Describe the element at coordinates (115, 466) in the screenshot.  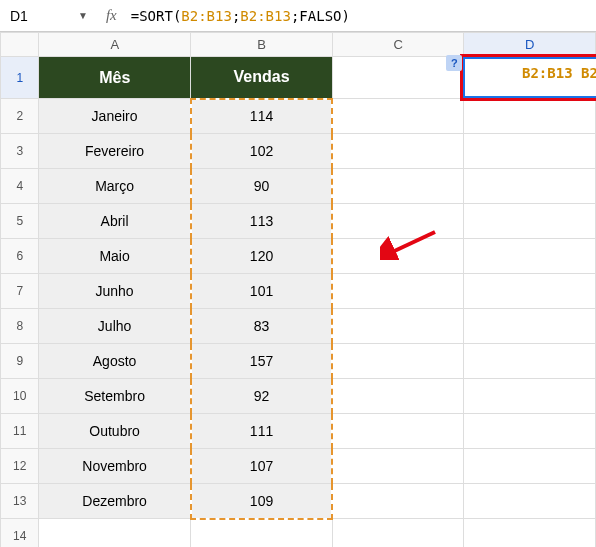
I see `cell-a12: Novembro` at that location.